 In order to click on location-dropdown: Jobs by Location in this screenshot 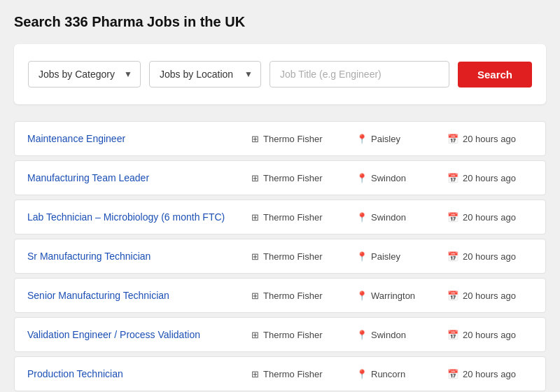, I will do `click(205, 74)`.